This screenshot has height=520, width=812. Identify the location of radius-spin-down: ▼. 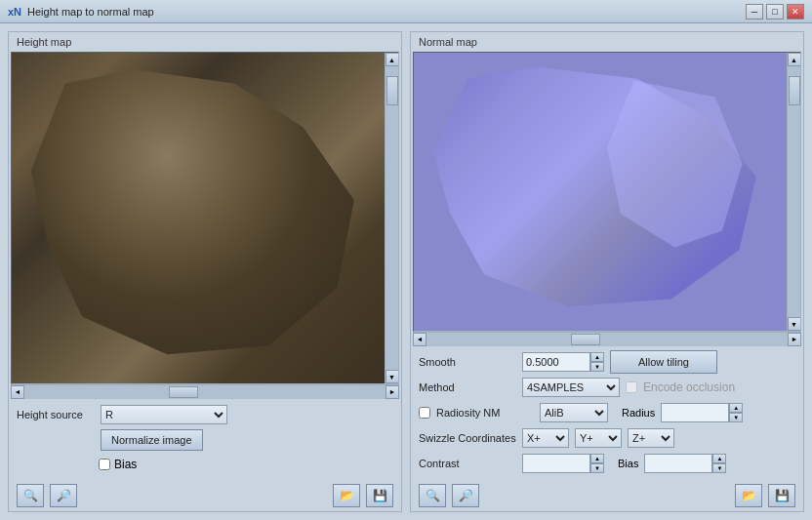
(736, 418).